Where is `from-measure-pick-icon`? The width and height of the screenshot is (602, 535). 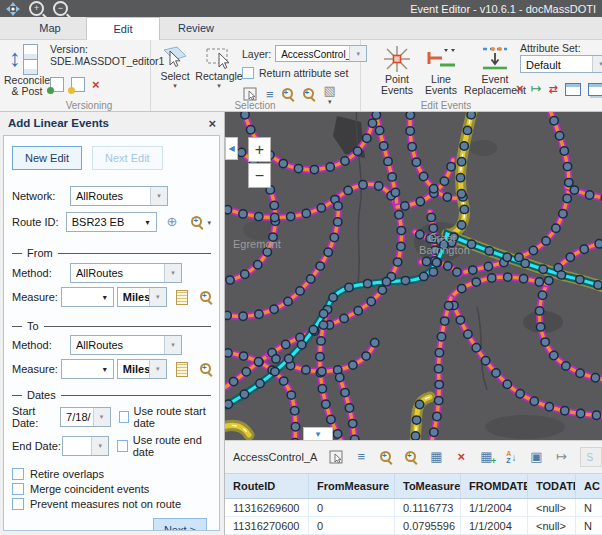 from-measure-pick-icon is located at coordinates (182, 298).